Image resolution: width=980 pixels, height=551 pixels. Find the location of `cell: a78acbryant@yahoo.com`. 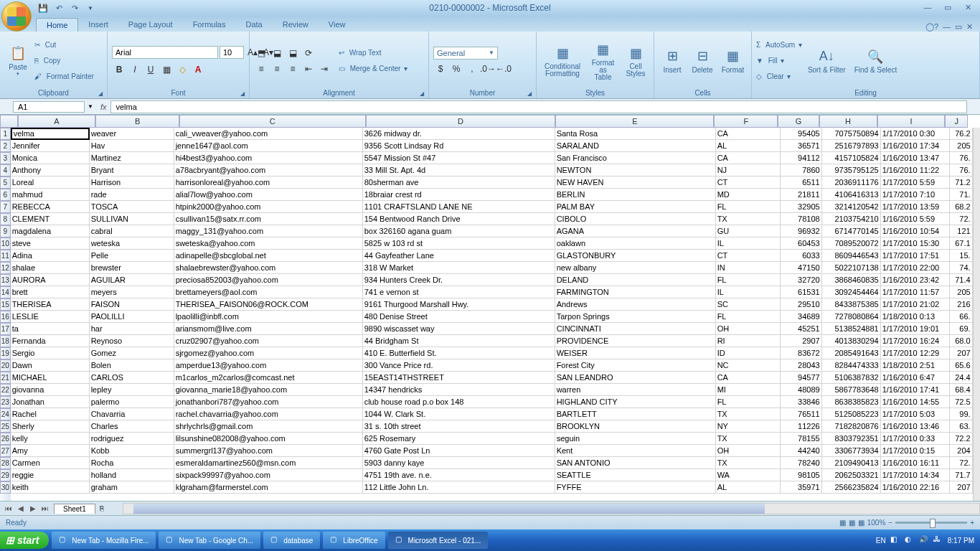

cell: a78acbryant@yahoo.com is located at coordinates (268, 171).